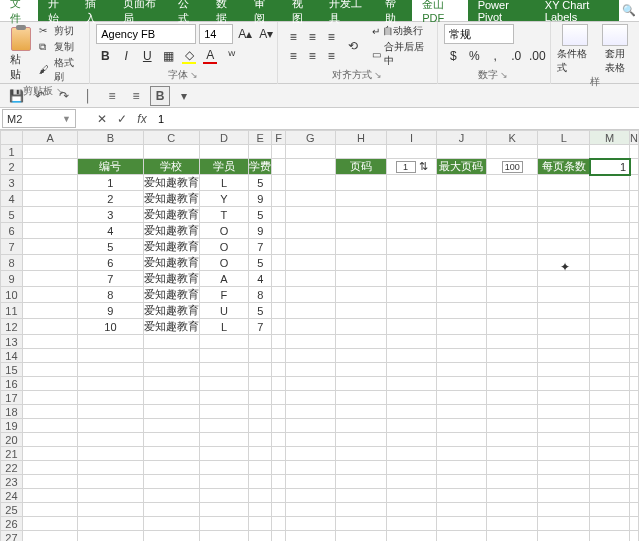 The width and height of the screenshot is (639, 541). Describe the element at coordinates (260, 167) in the screenshot. I see `cell: 学费` at that location.